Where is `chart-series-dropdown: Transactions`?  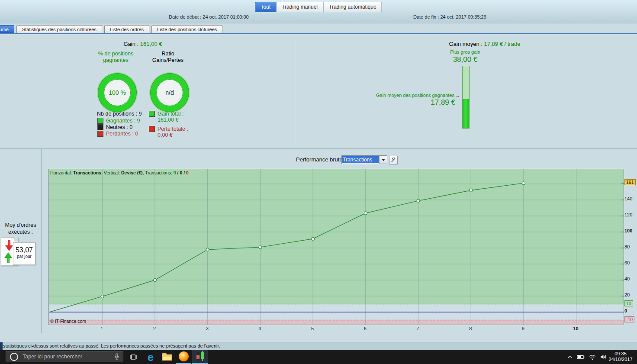
chart-series-dropdown: Transactions is located at coordinates (364, 160).